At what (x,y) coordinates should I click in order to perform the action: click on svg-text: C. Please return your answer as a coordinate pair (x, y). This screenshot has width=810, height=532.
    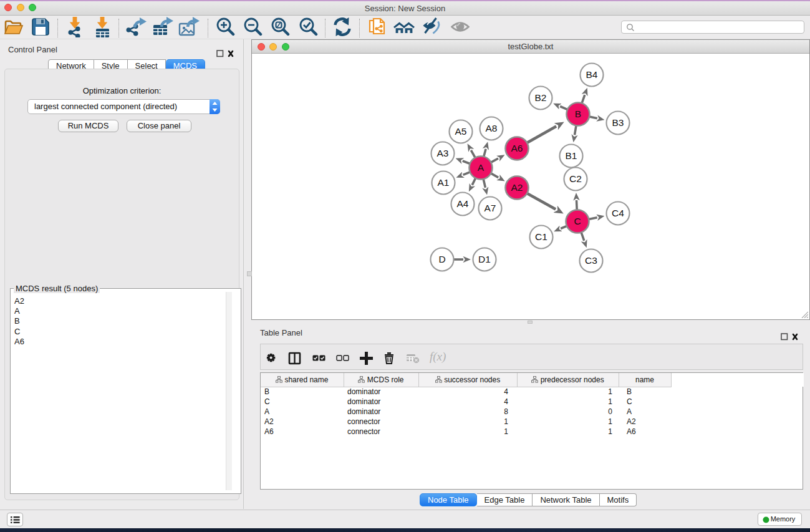
    Looking at the image, I should click on (577, 221).